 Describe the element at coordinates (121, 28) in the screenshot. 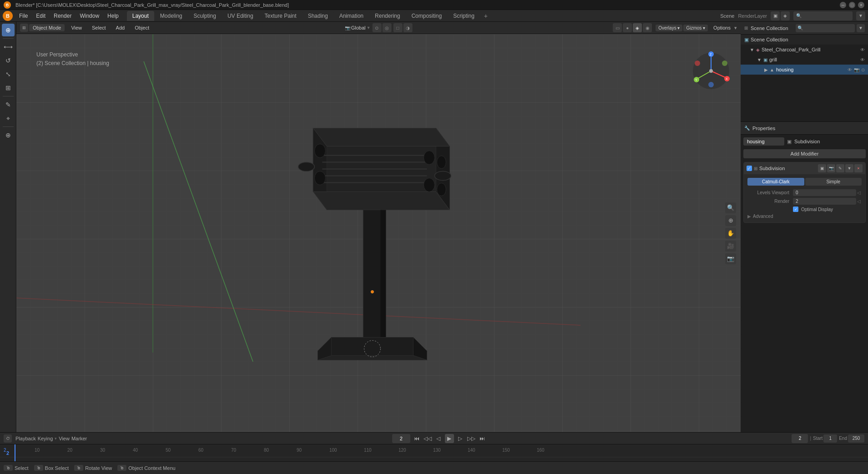

I see `add-menu: Add` at that location.